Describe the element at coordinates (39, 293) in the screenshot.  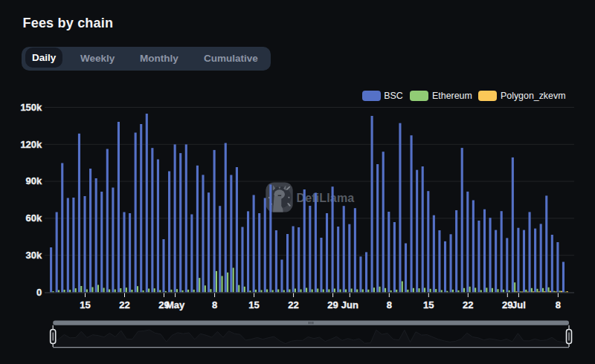
I see `svg-text: 0` at that location.